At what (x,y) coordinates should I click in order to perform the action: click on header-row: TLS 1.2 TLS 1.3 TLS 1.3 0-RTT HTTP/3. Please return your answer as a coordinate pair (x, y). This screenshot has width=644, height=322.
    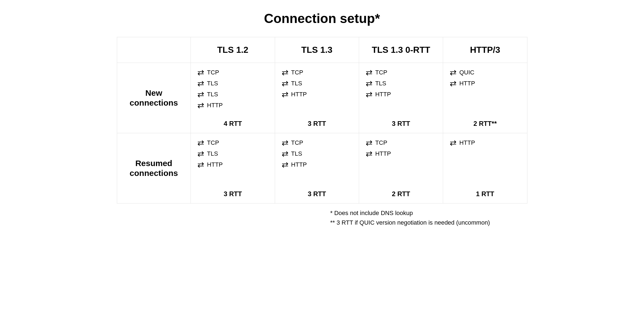
    Looking at the image, I should click on (322, 50).